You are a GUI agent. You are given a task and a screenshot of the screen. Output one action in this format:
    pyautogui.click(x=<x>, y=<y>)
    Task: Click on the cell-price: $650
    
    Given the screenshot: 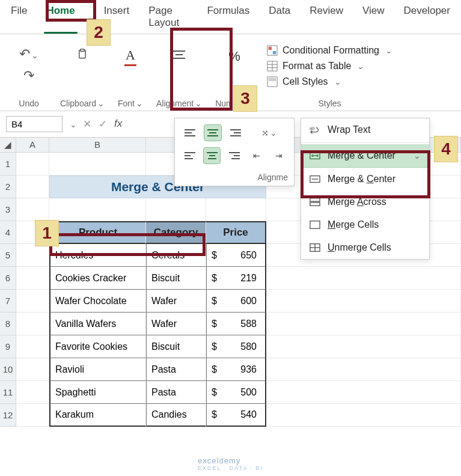 What is the action you would take?
    pyautogui.click(x=236, y=255)
    